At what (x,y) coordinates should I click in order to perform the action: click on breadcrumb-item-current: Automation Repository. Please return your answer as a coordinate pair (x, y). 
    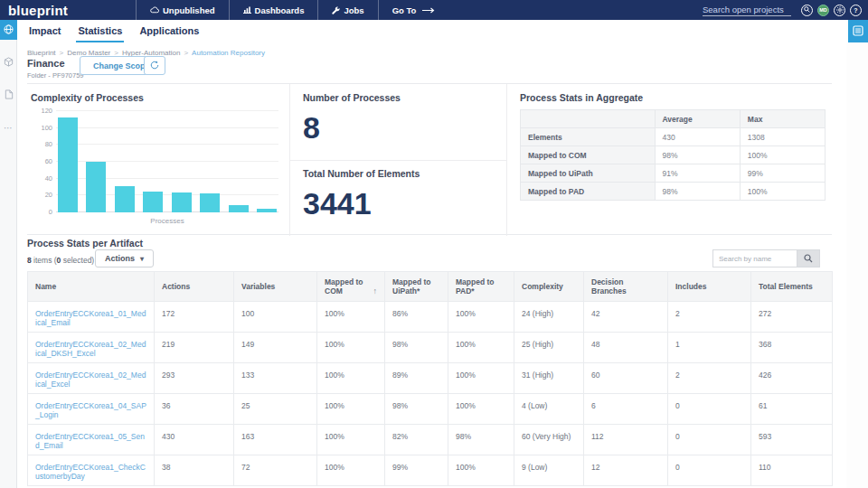
    Looking at the image, I should click on (228, 52).